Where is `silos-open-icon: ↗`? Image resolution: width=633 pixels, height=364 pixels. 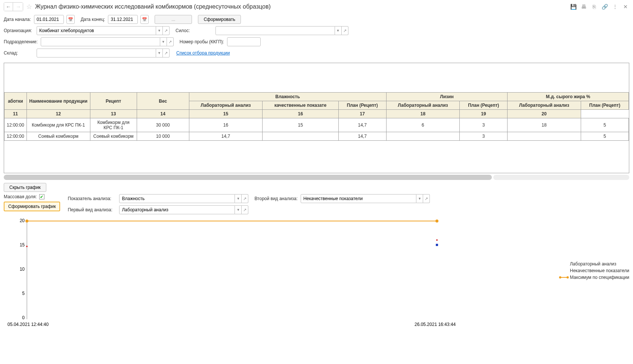
silos-open-icon: ↗ is located at coordinates (345, 31).